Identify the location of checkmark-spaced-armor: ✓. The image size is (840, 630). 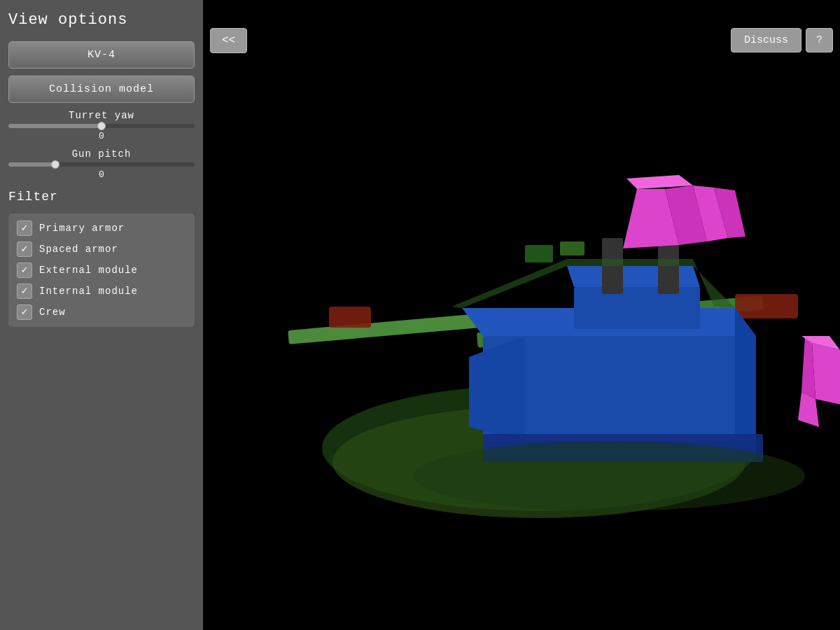
(24, 249).